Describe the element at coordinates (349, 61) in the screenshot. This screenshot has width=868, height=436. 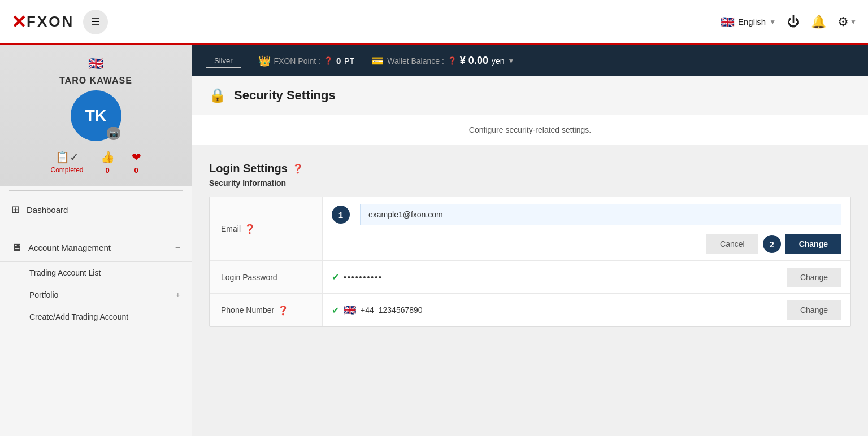
I see `fxon-point-unit: PT` at that location.